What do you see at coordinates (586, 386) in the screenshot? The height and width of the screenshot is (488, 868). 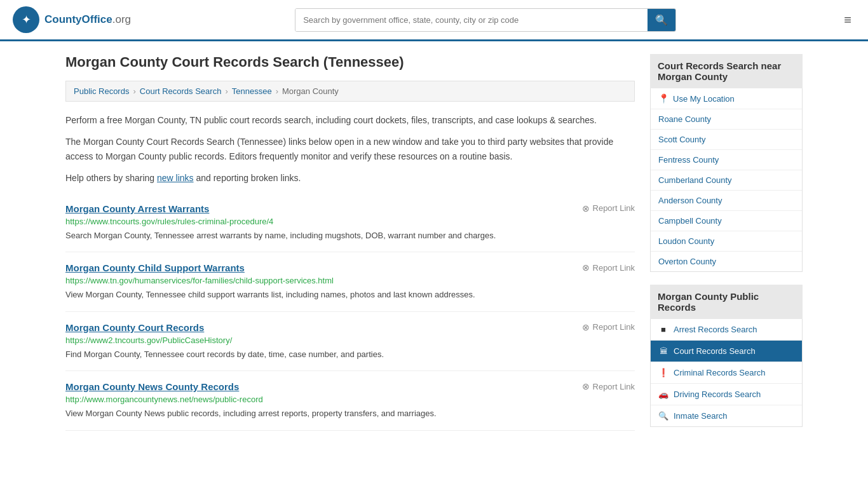 I see `report-icon-3: ⊗` at bounding box center [586, 386].